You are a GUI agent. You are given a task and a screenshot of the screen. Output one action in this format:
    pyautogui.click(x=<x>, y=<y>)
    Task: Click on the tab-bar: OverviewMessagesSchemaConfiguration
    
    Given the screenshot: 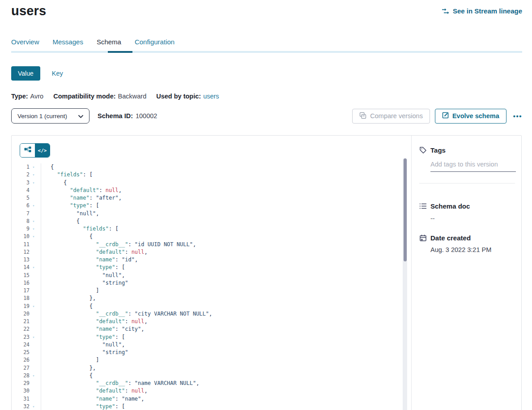 What is the action you would take?
    pyautogui.click(x=266, y=45)
    